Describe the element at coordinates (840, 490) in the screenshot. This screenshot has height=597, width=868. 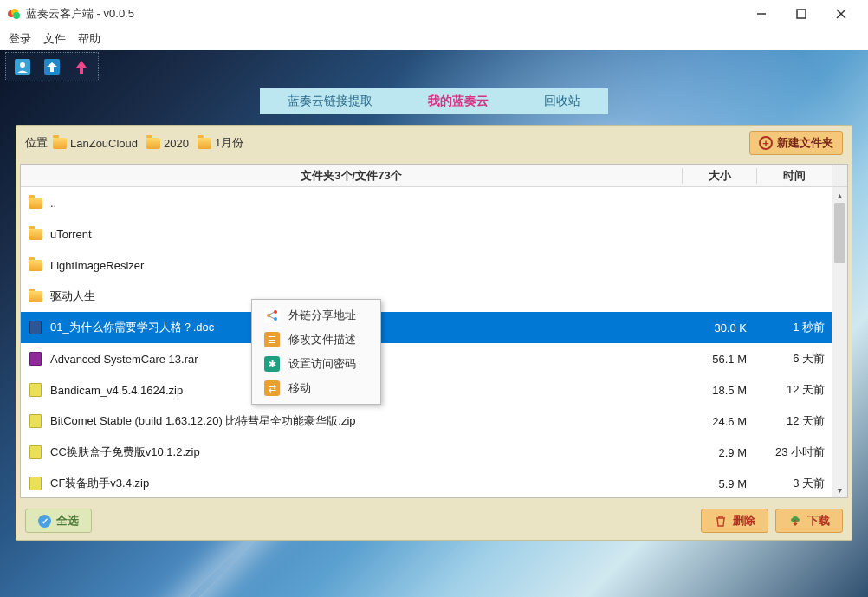
I see `scroll-down-icon: ▾` at that location.